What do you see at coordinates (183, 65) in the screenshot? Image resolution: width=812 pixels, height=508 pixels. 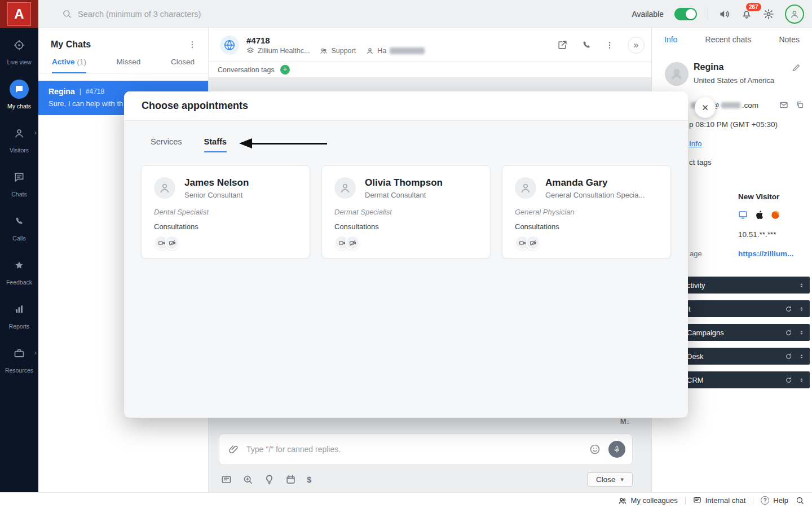 I see `tab-closed: Closed` at bounding box center [183, 65].